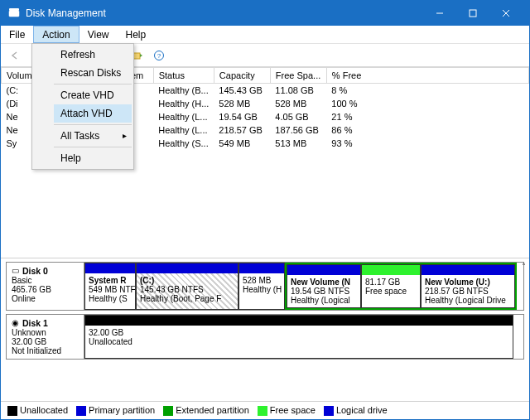 Image resolution: width=530 pixels, height=420 pixels. Describe the element at coordinates (93, 136) in the screenshot. I see `menu-all-tasks: All Tasks▸` at that location.